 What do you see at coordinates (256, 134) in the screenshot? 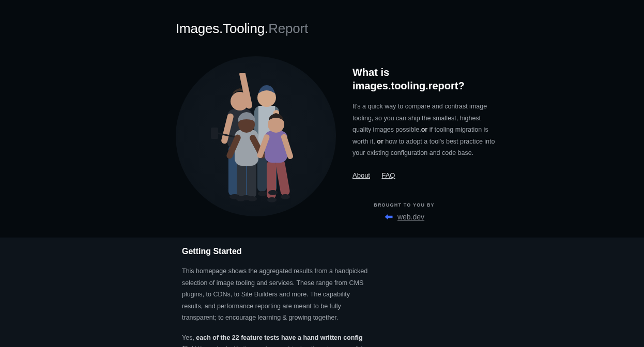
I see `hero-illustration` at bounding box center [256, 134].